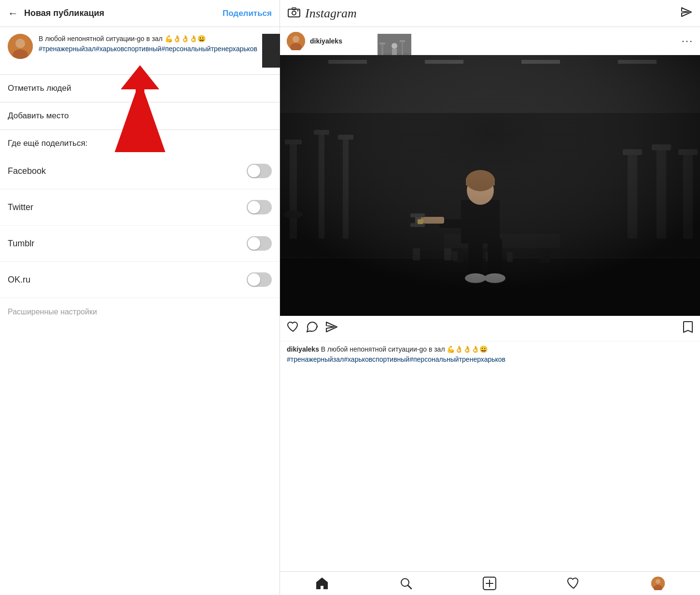 The height and width of the screenshot is (595, 700). What do you see at coordinates (140, 280) in the screenshot?
I see `okru-toggle-row: OK.ru` at bounding box center [140, 280].